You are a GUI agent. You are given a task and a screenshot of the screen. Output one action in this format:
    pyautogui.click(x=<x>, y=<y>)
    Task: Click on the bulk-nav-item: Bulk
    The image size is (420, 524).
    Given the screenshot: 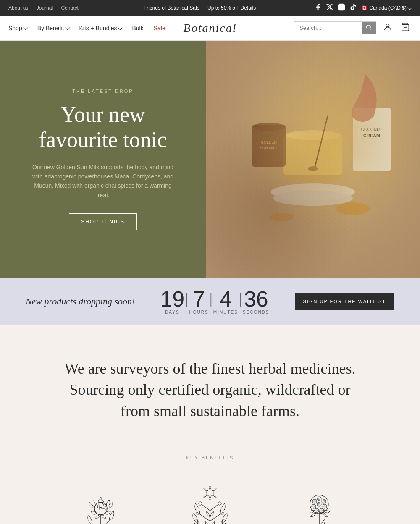 What is the action you would take?
    pyautogui.click(x=138, y=28)
    